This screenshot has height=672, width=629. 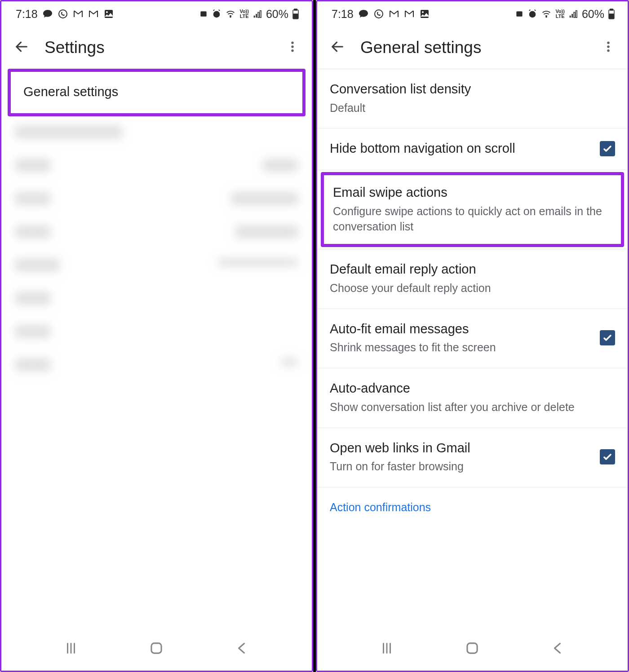 I want to click on item-reply: Default email reply action Choose your d…, so click(x=473, y=279).